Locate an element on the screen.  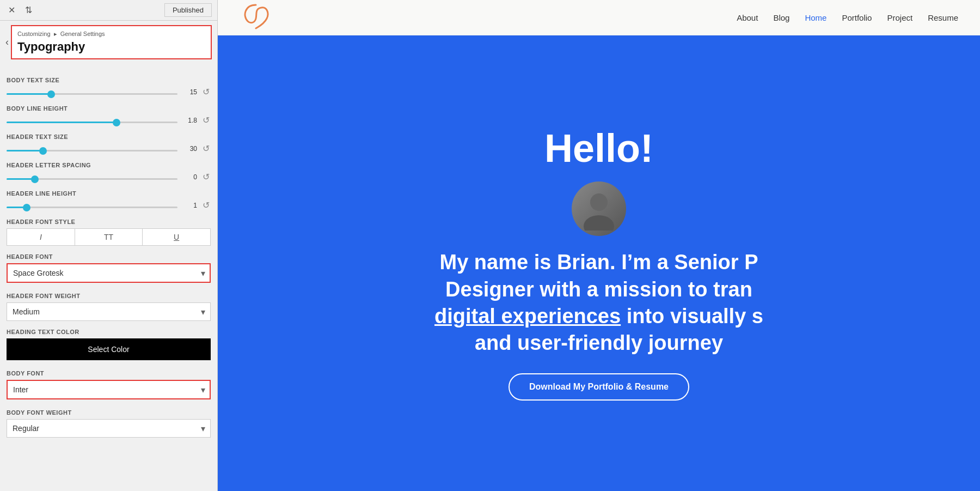
body-line-height-value: 1.8 is located at coordinates (189, 120).